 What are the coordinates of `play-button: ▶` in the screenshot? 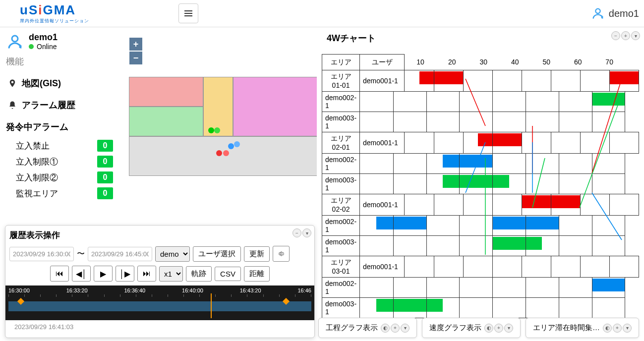 It's located at (103, 274).